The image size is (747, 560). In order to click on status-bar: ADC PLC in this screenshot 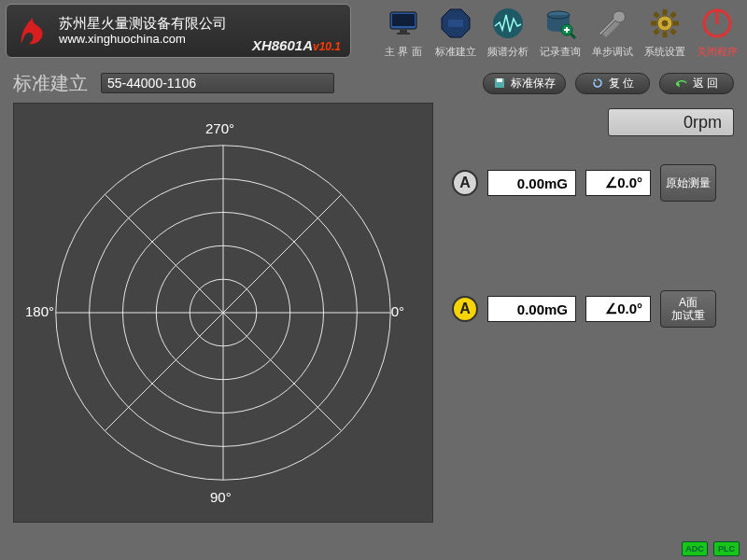, I will do `click(711, 549)`.